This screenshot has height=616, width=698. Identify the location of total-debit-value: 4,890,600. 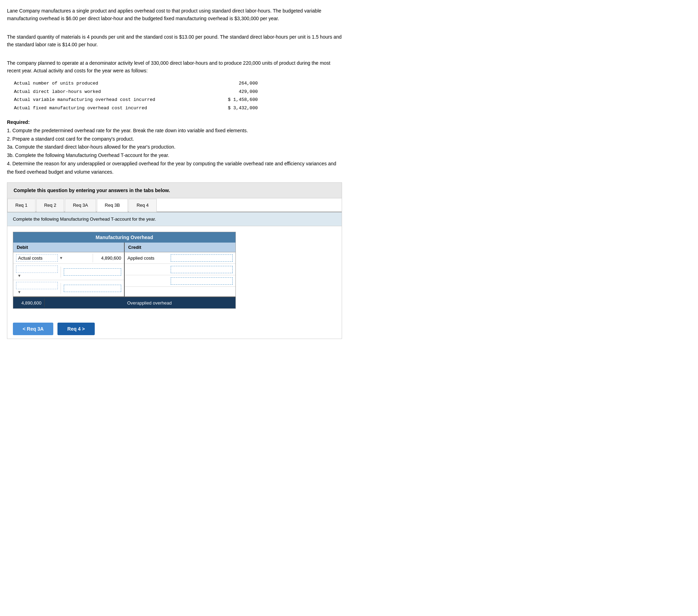
(29, 303).